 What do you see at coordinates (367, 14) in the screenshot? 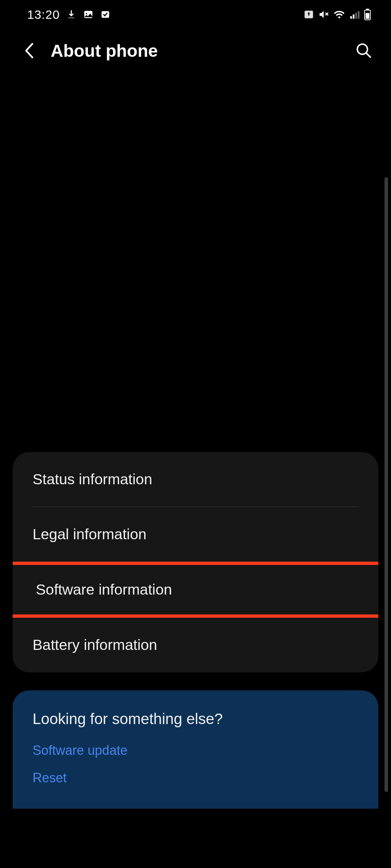
I see `battery-icon` at bounding box center [367, 14].